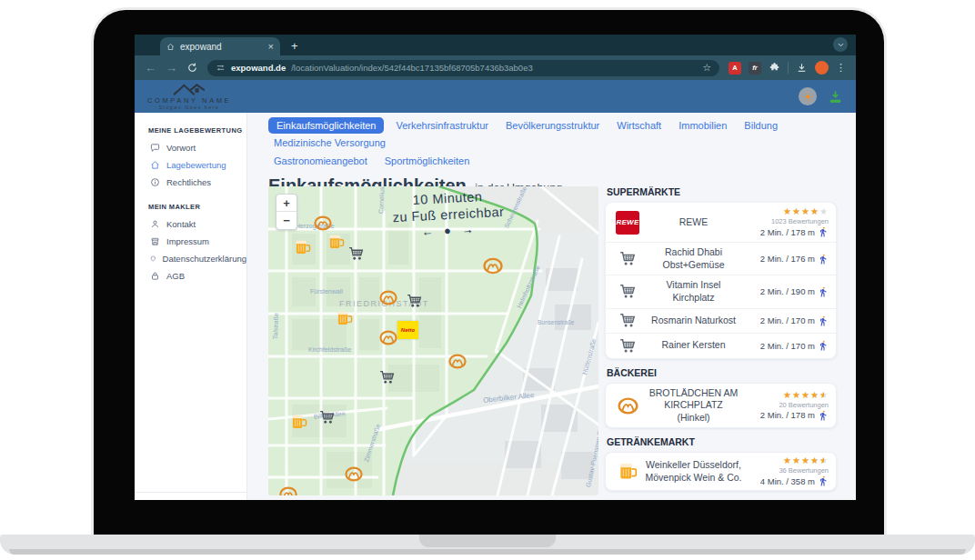 The width and height of the screenshot is (975, 560). What do you see at coordinates (840, 45) in the screenshot?
I see `tab-search-button` at bounding box center [840, 45].